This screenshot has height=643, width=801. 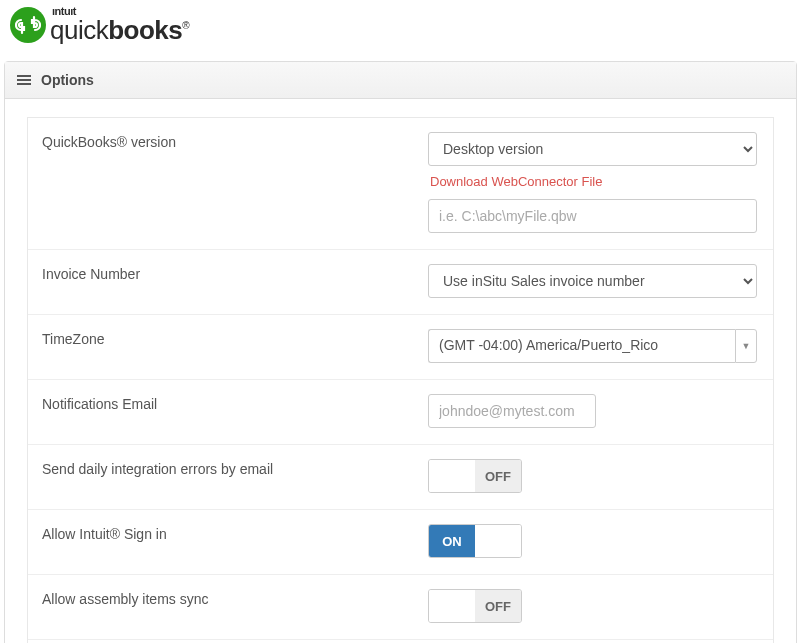 I want to click on row-notifications: Notifications Email, so click(x=400, y=412).